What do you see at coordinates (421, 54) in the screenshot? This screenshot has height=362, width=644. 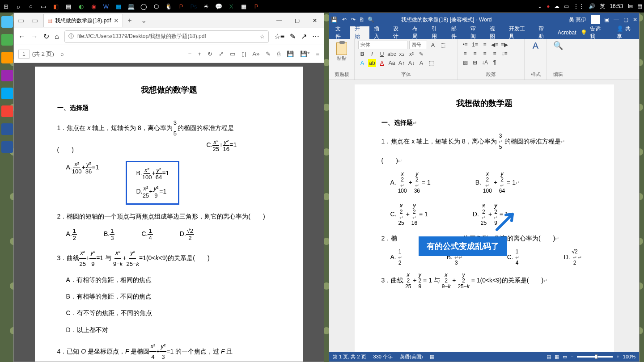 I see `text-effects-button: ✎` at bounding box center [421, 54].